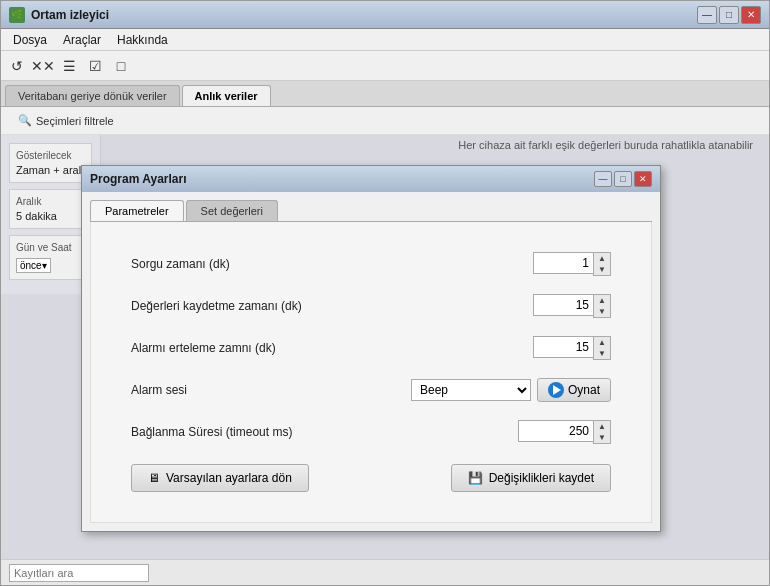 Image resolution: width=770 pixels, height=586 pixels. Describe the element at coordinates (17, 66) in the screenshot. I see `toolbar-refresh-button: ↺` at that location.